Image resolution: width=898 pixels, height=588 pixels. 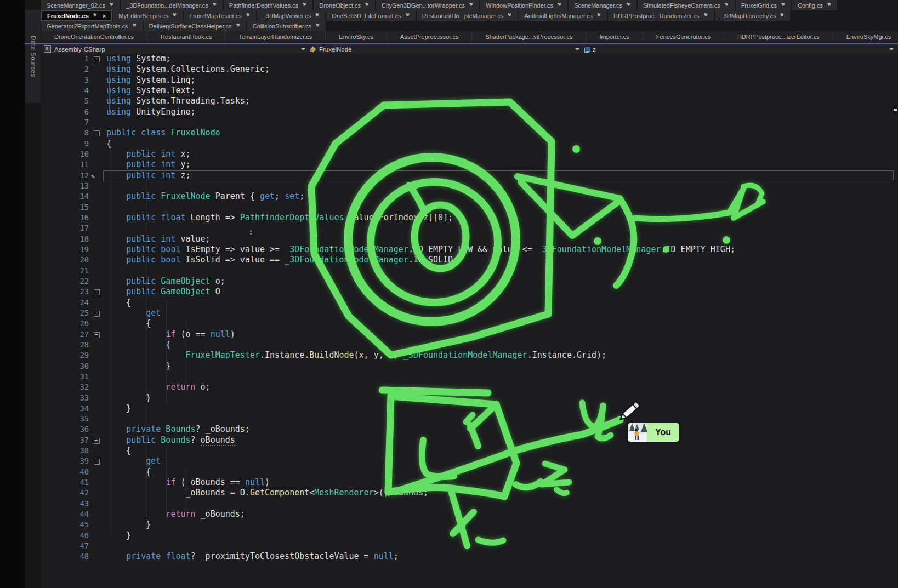 I want to click on document-tab: FencesGenerator.cs, so click(x=683, y=37).